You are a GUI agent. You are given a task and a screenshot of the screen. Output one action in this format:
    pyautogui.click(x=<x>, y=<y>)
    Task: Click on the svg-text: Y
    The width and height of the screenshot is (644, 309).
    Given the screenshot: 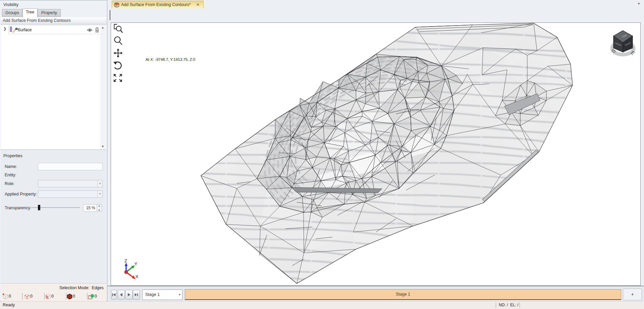 What is the action you would take?
    pyautogui.click(x=136, y=264)
    